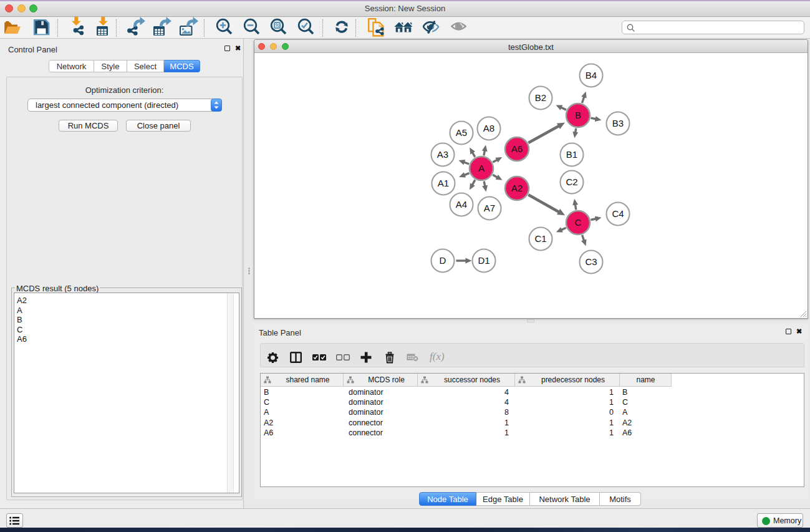 Image resolution: width=810 pixels, height=532 pixels. What do you see at coordinates (579, 222) in the screenshot?
I see `svg-text: C` at bounding box center [579, 222].